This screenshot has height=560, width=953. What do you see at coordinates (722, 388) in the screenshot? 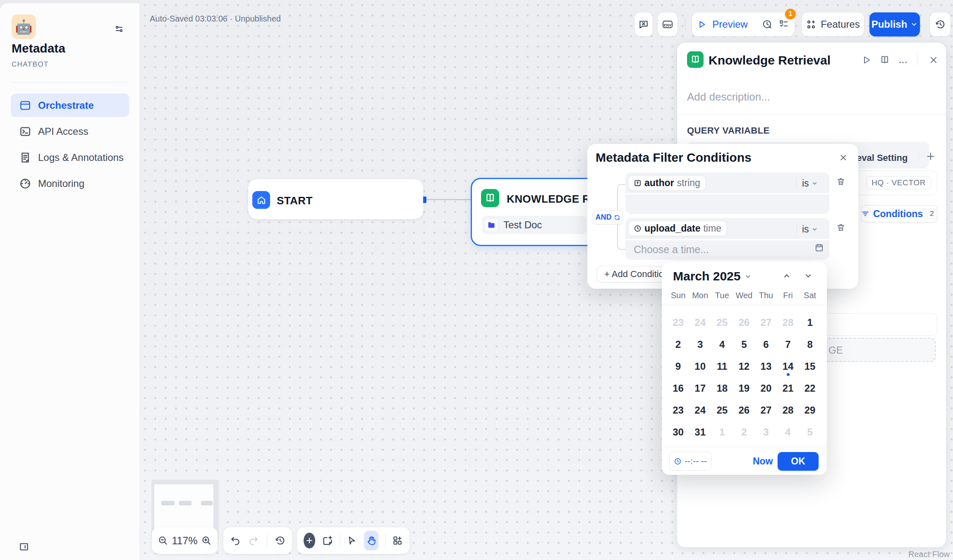
I see `calendar-day: 18` at bounding box center [722, 388].